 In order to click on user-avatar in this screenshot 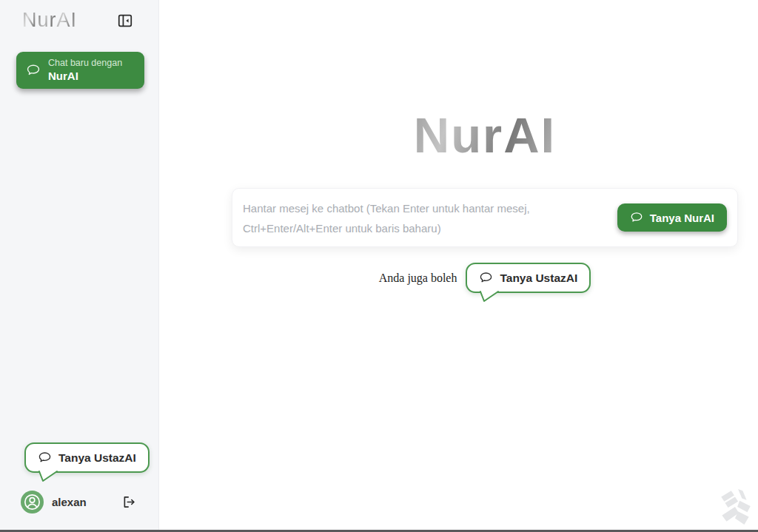, I will do `click(33, 502)`.